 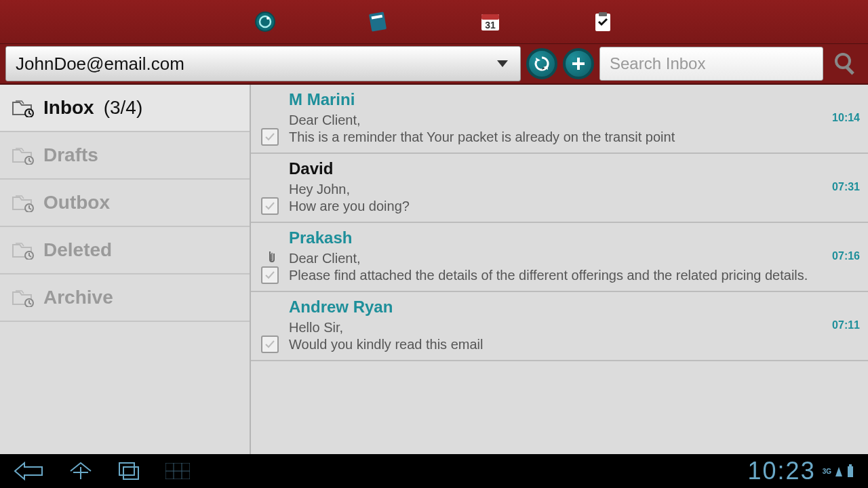 I want to click on folder-drafts: Drafts, so click(x=125, y=156).